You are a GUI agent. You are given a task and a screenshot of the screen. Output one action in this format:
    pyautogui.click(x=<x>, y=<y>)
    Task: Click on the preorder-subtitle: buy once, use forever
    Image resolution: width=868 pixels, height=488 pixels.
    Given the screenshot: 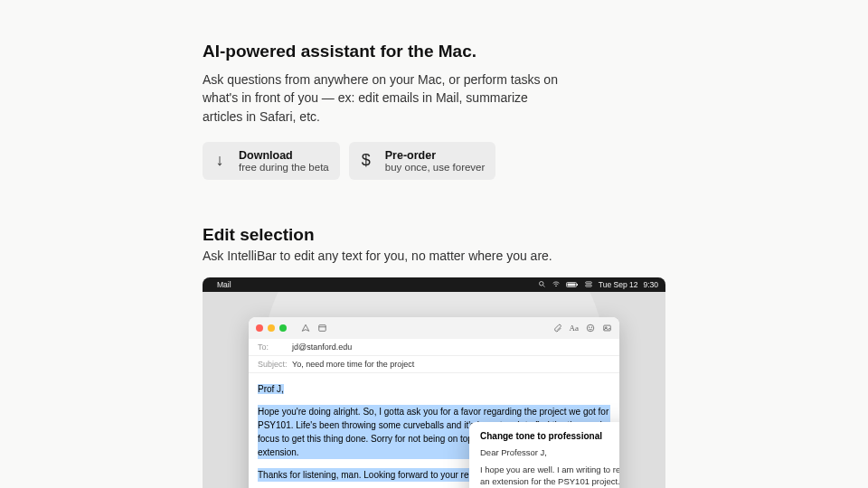 What is the action you would take?
    pyautogui.click(x=436, y=167)
    